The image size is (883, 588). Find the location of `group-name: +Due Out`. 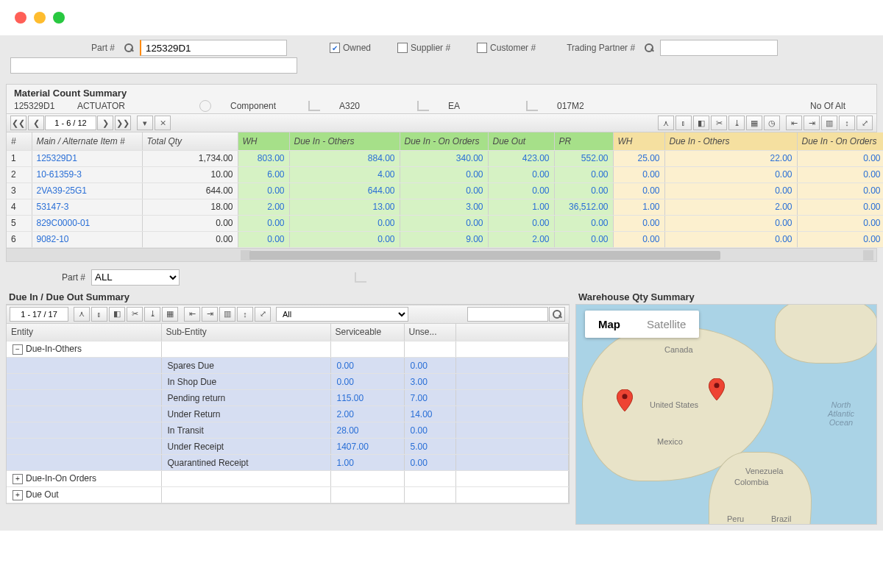

group-name: +Due Out is located at coordinates (84, 495).